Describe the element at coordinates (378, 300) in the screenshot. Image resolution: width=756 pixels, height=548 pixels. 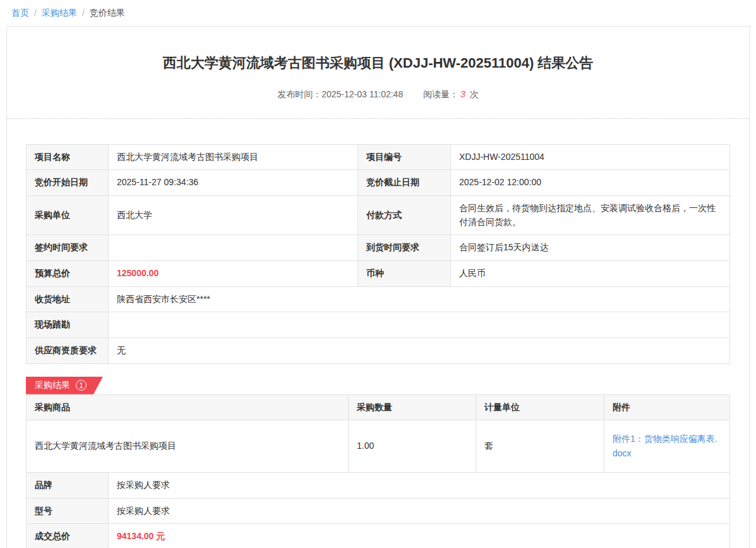
I see `table-row: 收货地址 陕西省西安市长安区****` at that location.